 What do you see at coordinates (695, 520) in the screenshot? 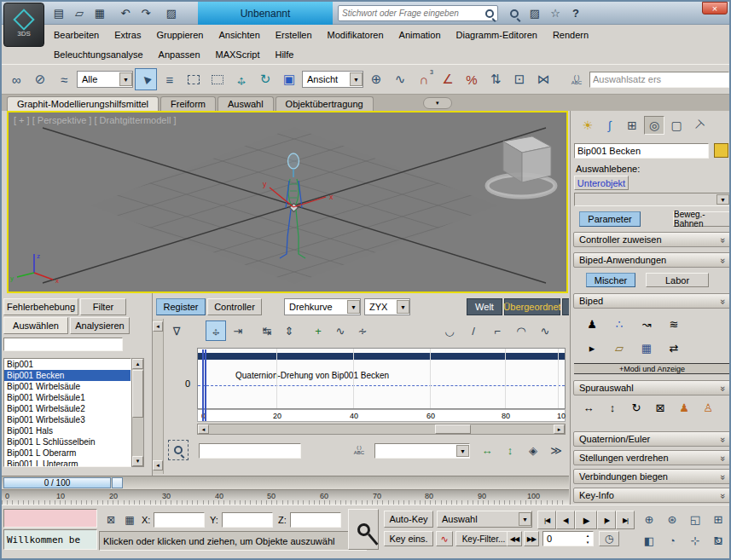
I see `zoom-extents-icon: ◱` at bounding box center [695, 520].